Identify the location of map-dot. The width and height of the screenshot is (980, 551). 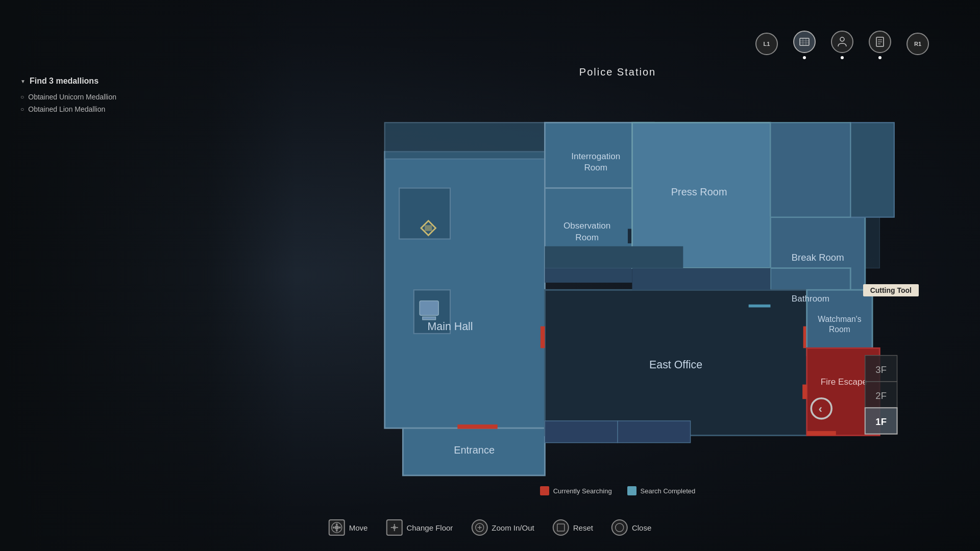
(804, 58).